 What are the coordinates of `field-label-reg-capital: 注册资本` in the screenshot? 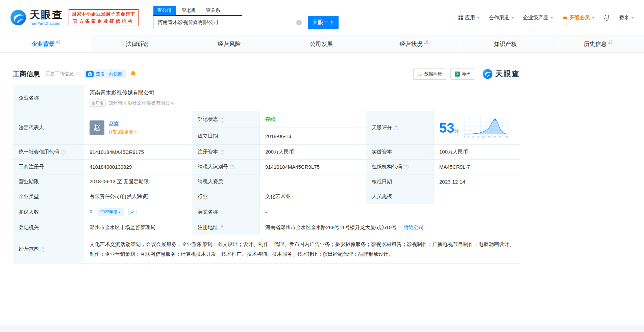 It's located at (226, 152).